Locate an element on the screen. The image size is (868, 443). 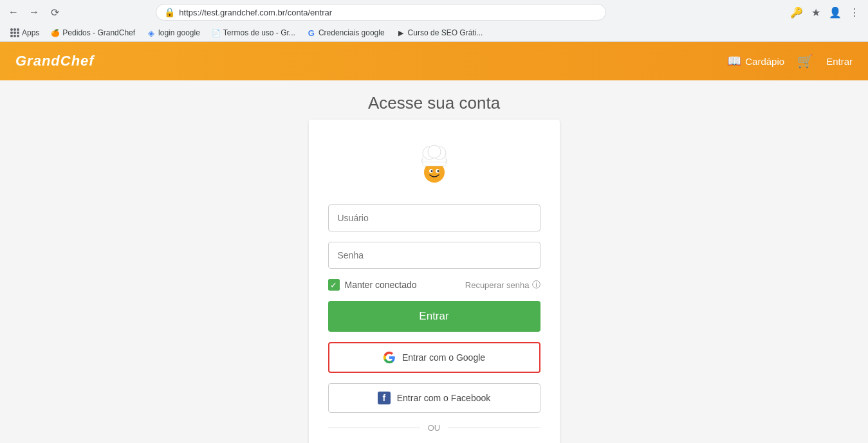
usuario-input is located at coordinates (434, 218).